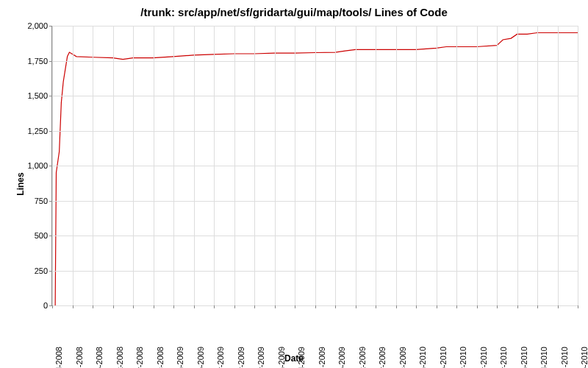 This screenshot has height=368, width=588. Describe the element at coordinates (140, 358) in the screenshot. I see `xtick-label: Nov-2008` at that location.